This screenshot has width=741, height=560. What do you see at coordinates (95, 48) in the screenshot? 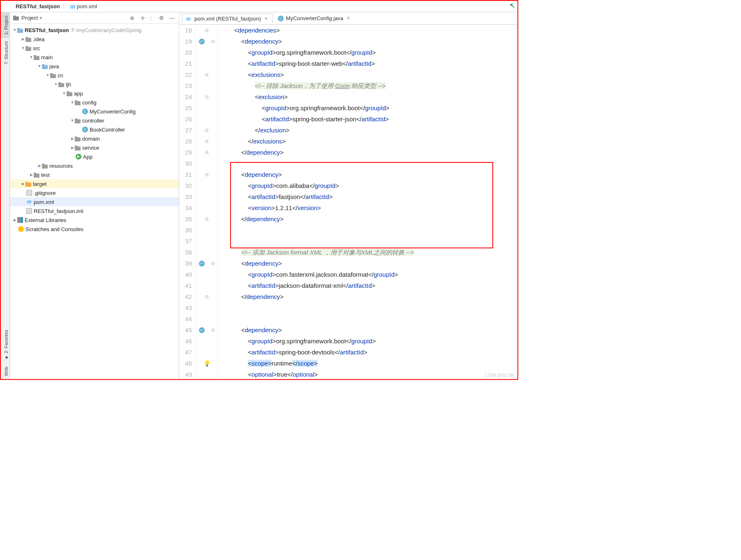
I see `tree-item: ▼src` at bounding box center [95, 48].